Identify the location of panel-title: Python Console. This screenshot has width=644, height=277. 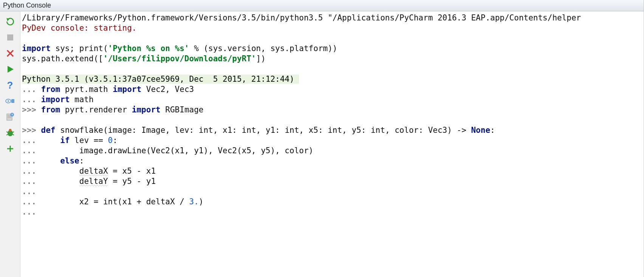
(322, 6).